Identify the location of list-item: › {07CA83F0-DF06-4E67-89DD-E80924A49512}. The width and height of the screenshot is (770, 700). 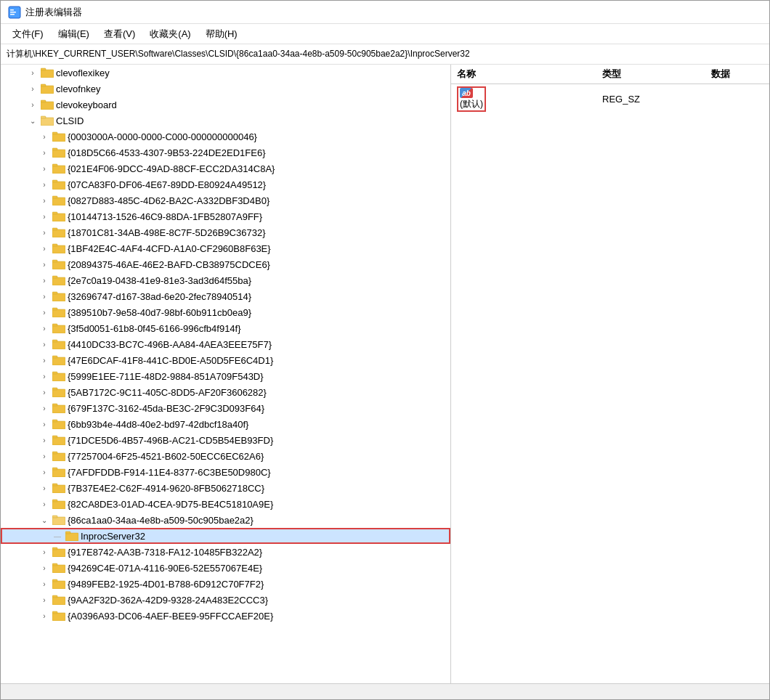
(225, 184).